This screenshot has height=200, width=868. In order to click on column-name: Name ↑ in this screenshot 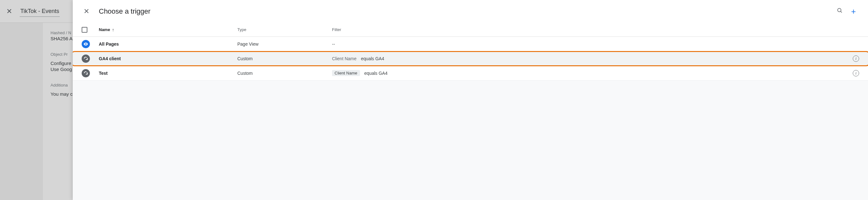, I will do `click(168, 30)`.